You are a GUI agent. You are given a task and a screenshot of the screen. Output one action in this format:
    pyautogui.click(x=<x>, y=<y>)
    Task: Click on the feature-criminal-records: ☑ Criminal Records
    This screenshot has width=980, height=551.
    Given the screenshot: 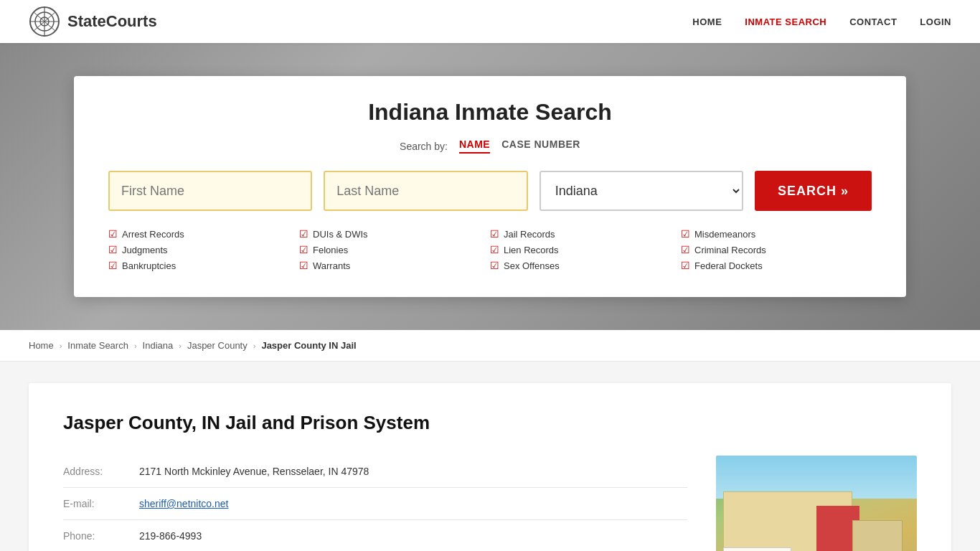 What is the action you would take?
    pyautogui.click(x=776, y=250)
    